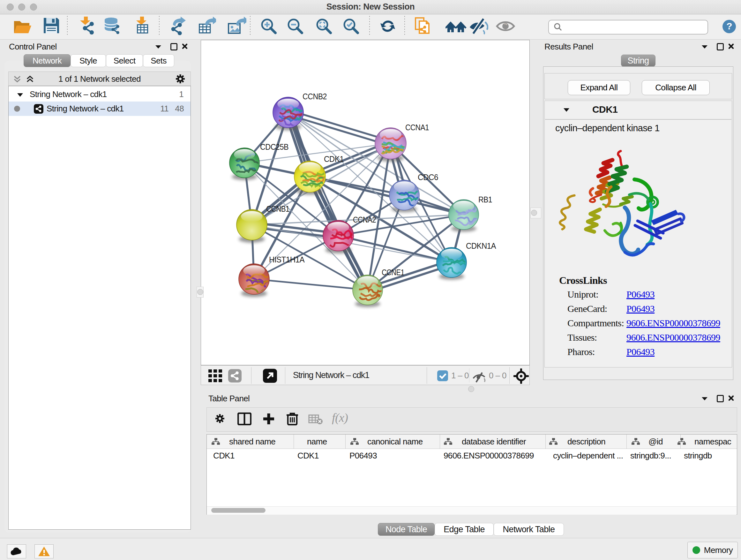 This screenshot has width=741, height=560. Describe the element at coordinates (417, 127) in the screenshot. I see `svg-text: CCNA1` at that location.